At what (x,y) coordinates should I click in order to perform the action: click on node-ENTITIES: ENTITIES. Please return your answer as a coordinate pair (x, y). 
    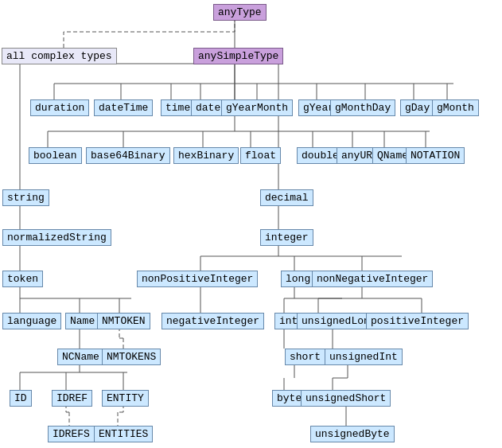
    Looking at the image, I should click on (123, 434).